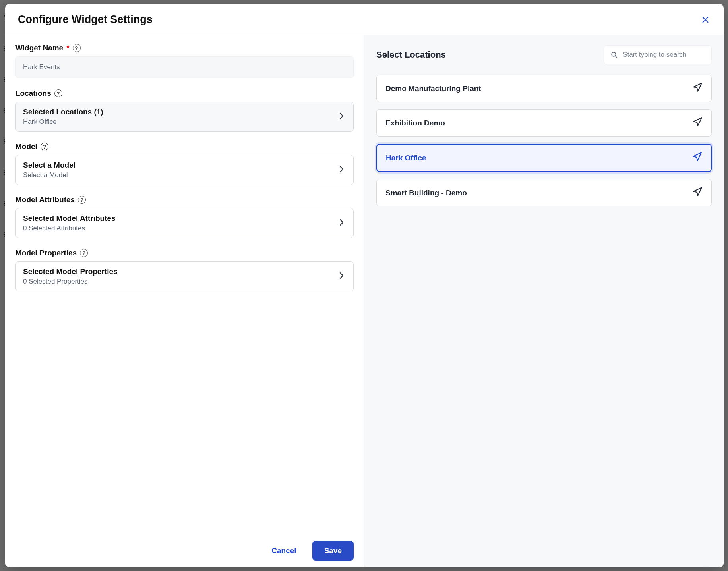 The width and height of the screenshot is (728, 571). What do you see at coordinates (26, 147) in the screenshot?
I see `model-label-text: Model` at bounding box center [26, 147].